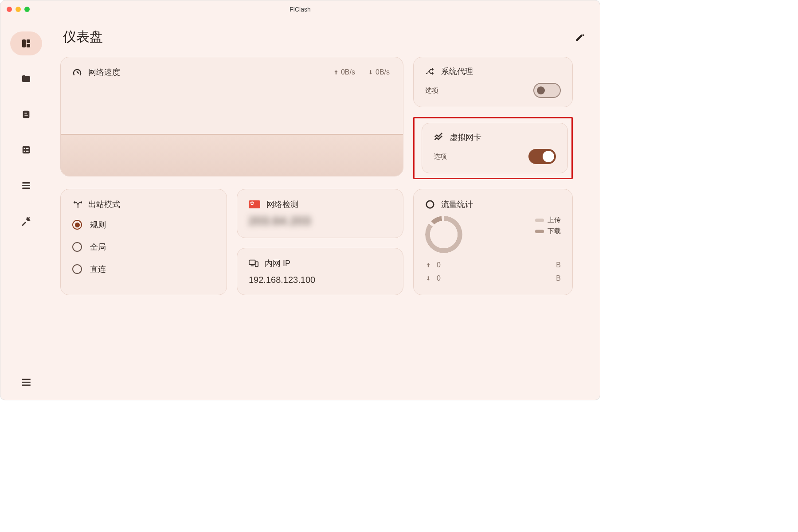 The width and height of the screenshot is (798, 532). What do you see at coordinates (548, 227) in the screenshot?
I see `traffic-legend: 上传 下载` at bounding box center [548, 227].